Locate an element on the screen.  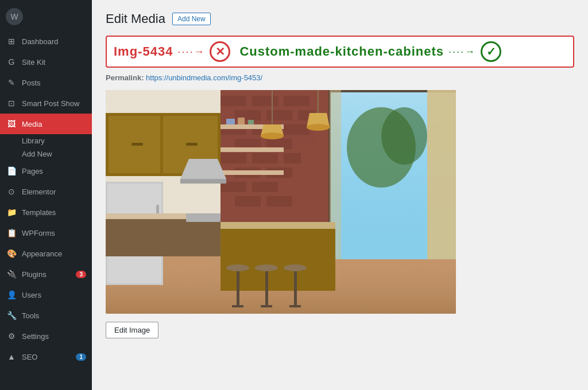
sidebar-item-smart-post-show: ⊡Smart Post Show is located at coordinates (46, 103).